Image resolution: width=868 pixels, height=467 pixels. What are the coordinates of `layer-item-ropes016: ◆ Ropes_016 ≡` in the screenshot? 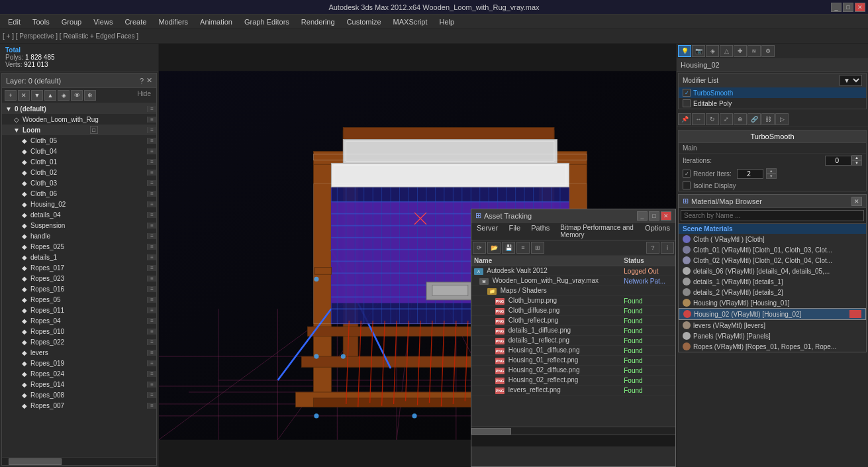 It's located at (79, 289).